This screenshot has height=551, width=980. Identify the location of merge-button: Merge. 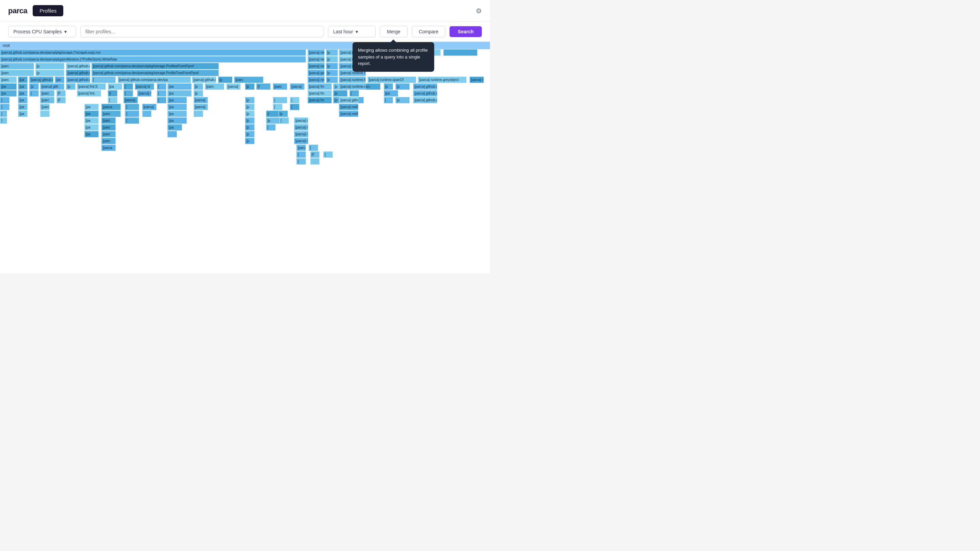
(394, 32).